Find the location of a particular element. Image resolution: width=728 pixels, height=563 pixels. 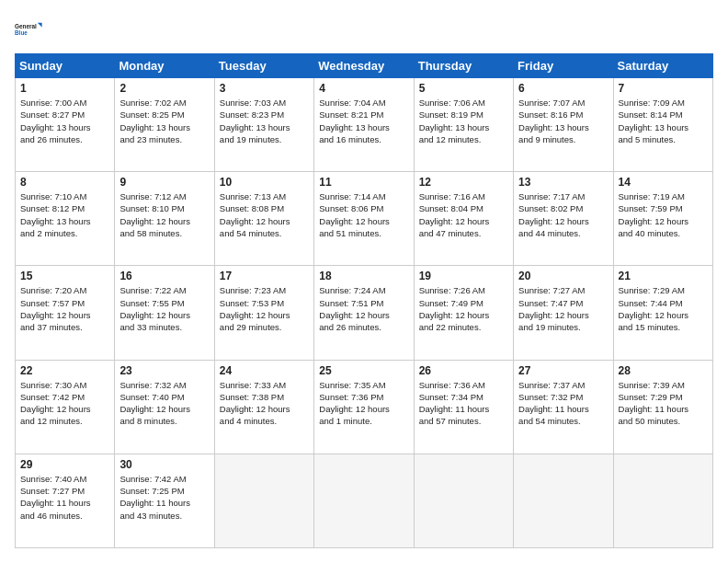

svg-text: Blue is located at coordinates (21, 33).